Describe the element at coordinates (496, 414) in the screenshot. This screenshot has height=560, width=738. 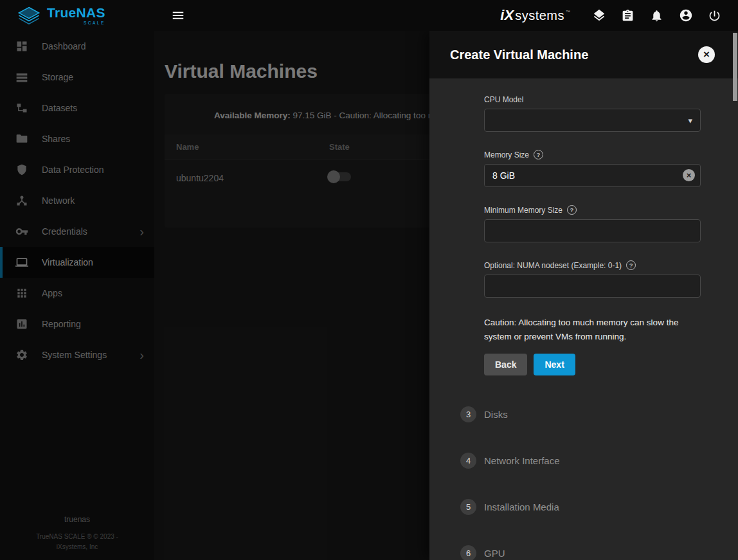
I see `step-label: Disks` at that location.